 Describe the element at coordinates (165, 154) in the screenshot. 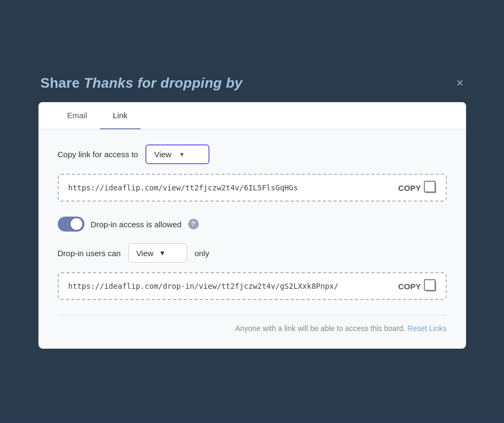

I see `access-dropdown-value: View` at that location.